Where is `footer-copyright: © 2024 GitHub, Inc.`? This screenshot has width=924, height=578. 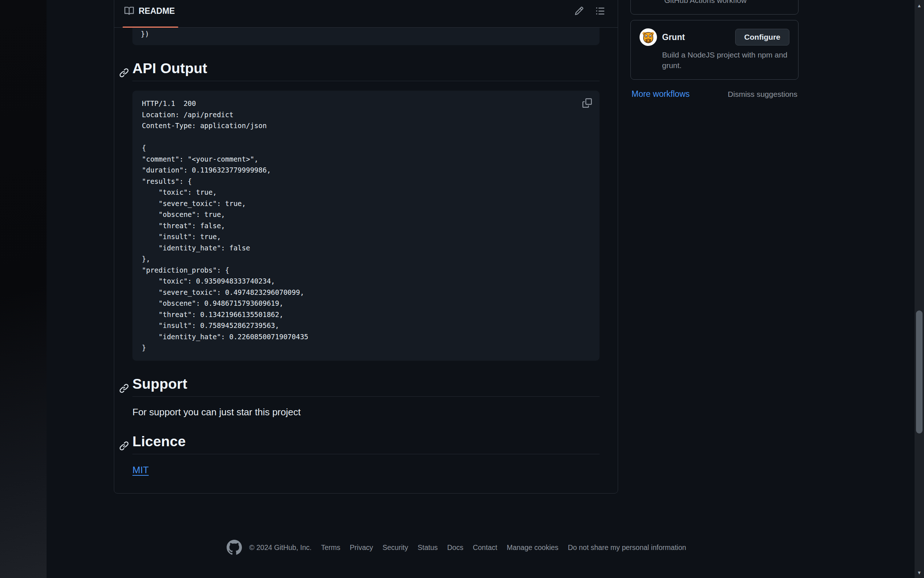
footer-copyright: © 2024 GitHub, Inc. is located at coordinates (280, 547).